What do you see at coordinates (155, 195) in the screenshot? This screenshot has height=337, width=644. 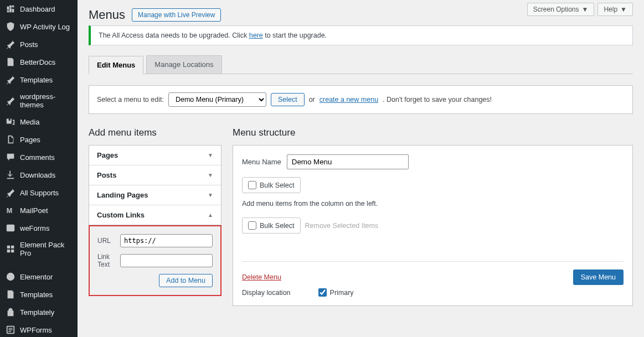 I see `metabox-landing-pages: Landing Pages▼` at bounding box center [155, 195].